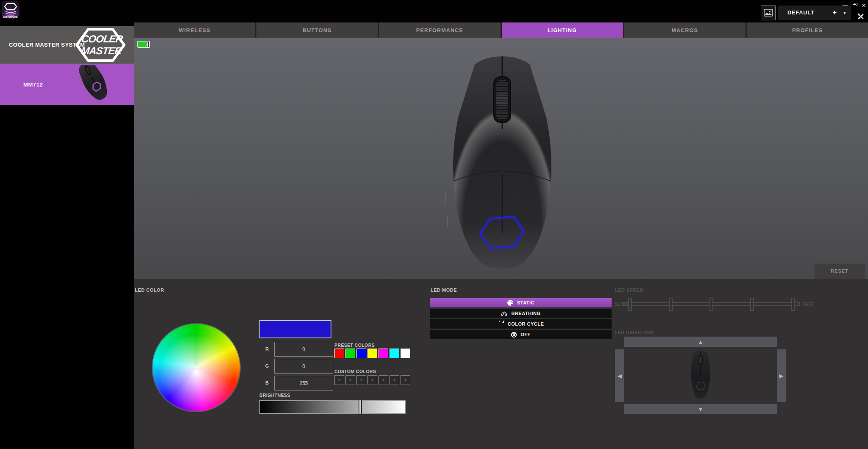 The image size is (868, 449). I want to click on fast-label: FAST, so click(808, 304).